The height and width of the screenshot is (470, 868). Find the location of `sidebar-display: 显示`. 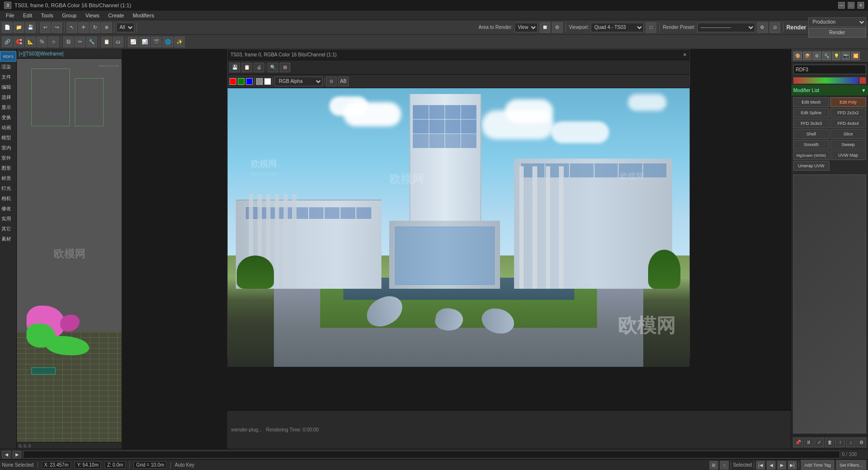

sidebar-display: 显示 is located at coordinates (8, 107).